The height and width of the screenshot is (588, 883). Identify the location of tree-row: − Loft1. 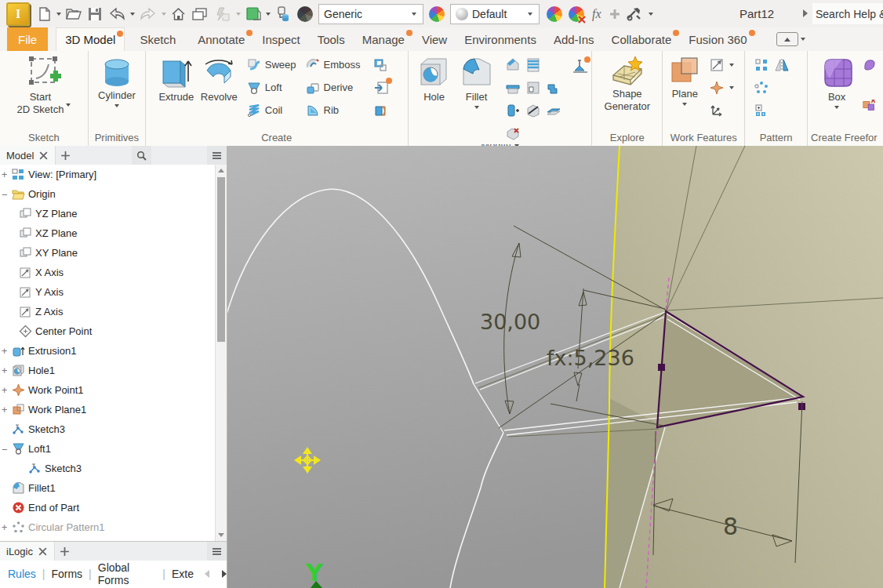
(108, 448).